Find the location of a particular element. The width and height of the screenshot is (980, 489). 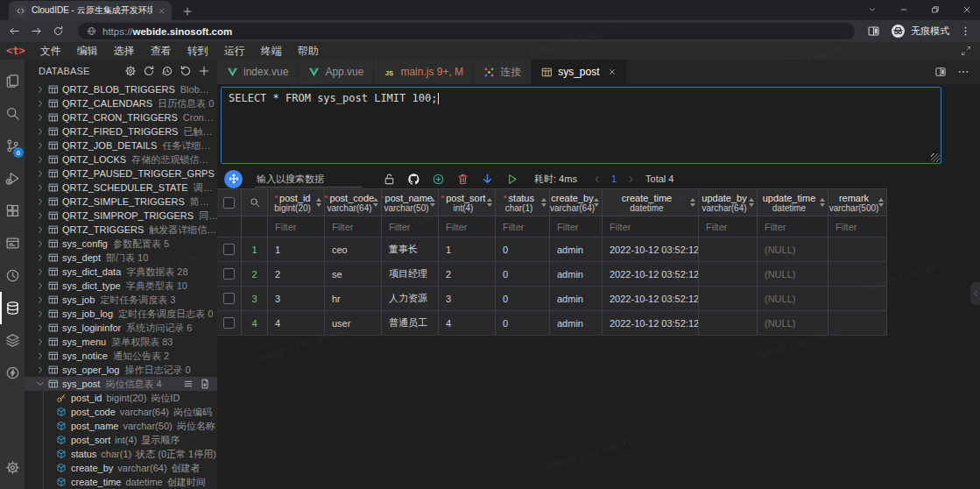

cell-post_name: 项目经理 is located at coordinates (410, 273).